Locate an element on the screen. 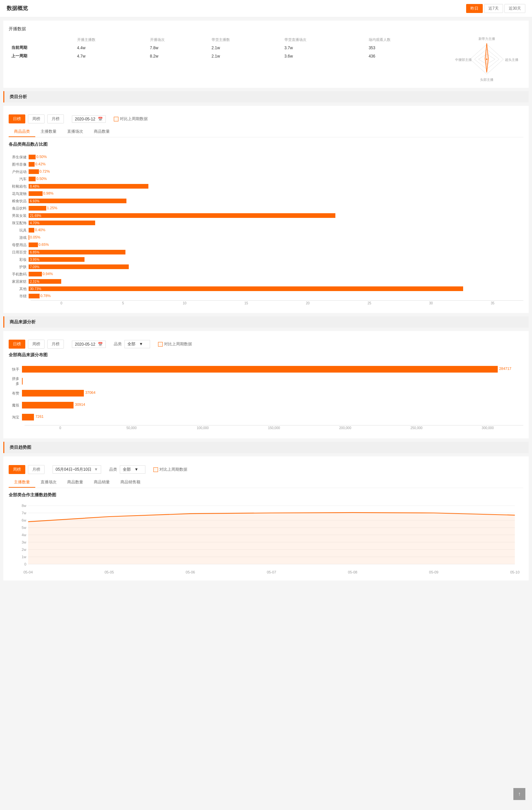 The image size is (532, 810). bar-outer: 7.09% is located at coordinates (276, 267).